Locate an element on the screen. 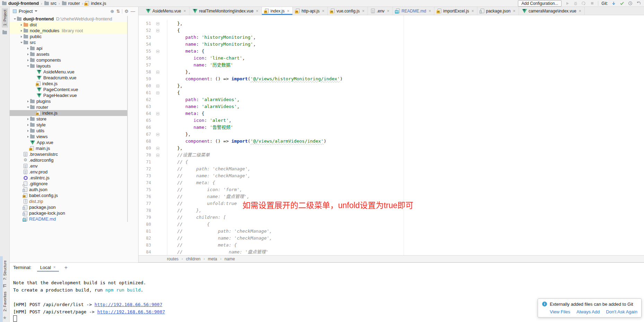 This screenshot has width=644, height=322. stop-icon is located at coordinates (592, 3).